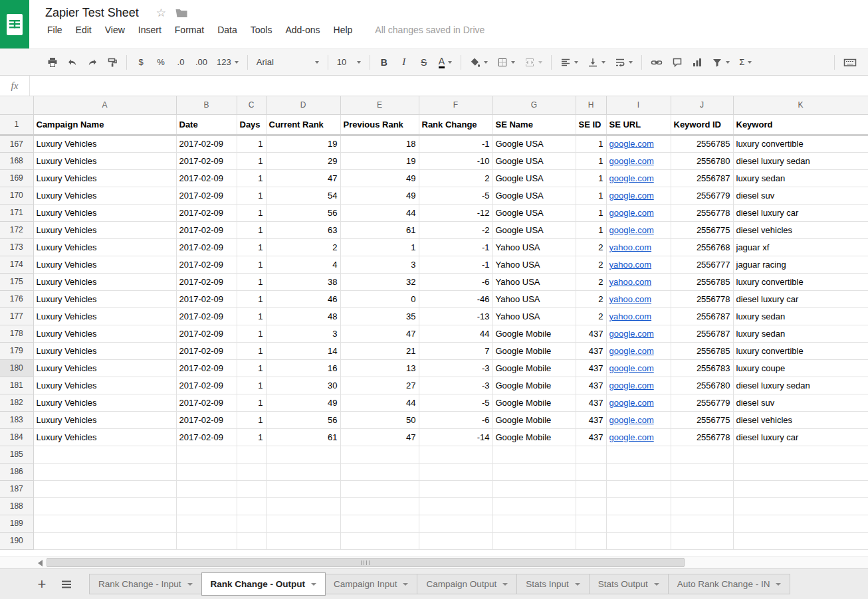 Image resolution: width=868 pixels, height=599 pixels. Describe the element at coordinates (569, 62) in the screenshot. I see `horizontal-align-button` at that location.